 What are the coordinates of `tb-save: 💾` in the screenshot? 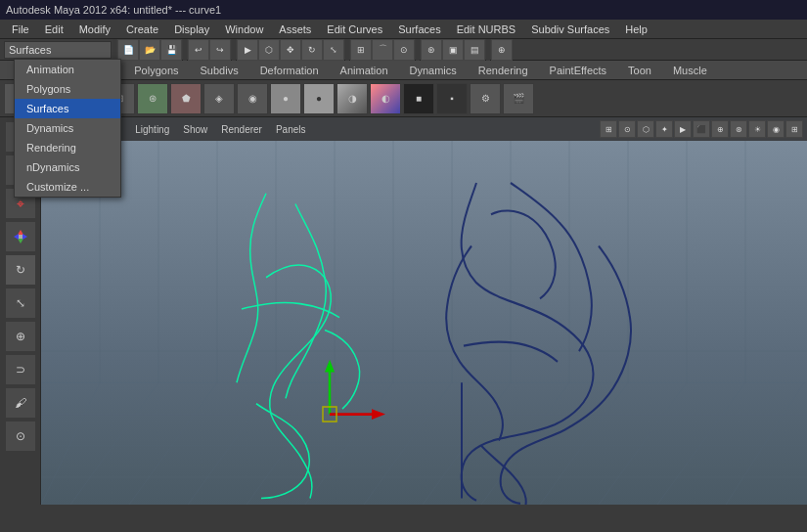 It's located at (171, 50).